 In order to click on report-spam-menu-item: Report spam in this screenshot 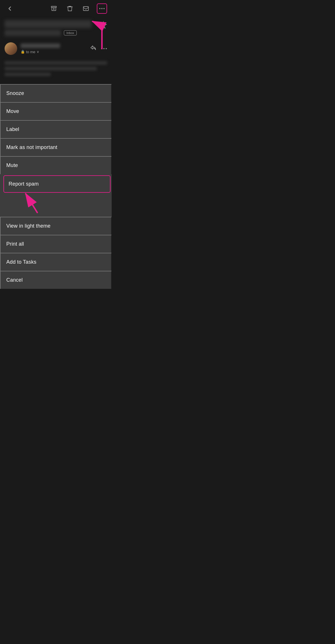, I will do `click(57, 184)`.